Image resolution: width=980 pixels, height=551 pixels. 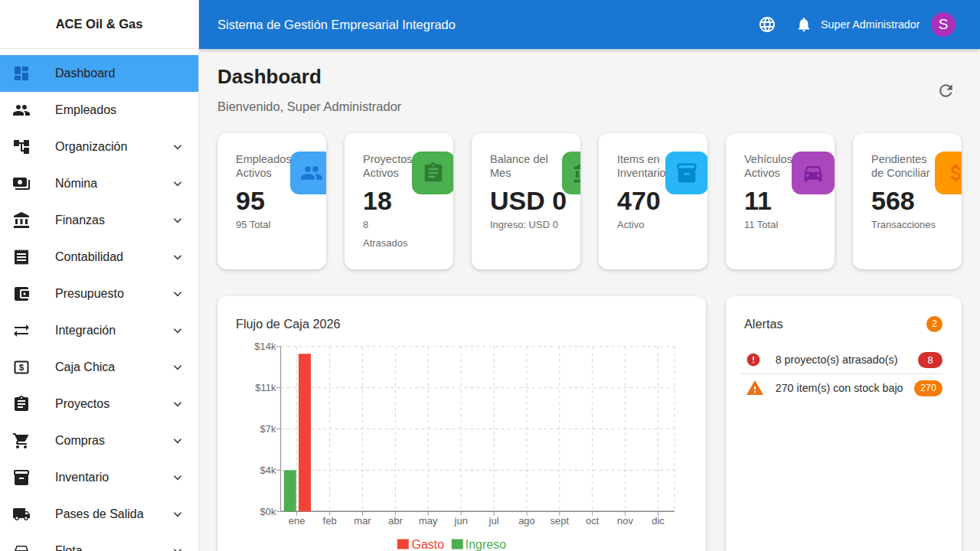 I want to click on svg-text: sept, so click(x=560, y=520).